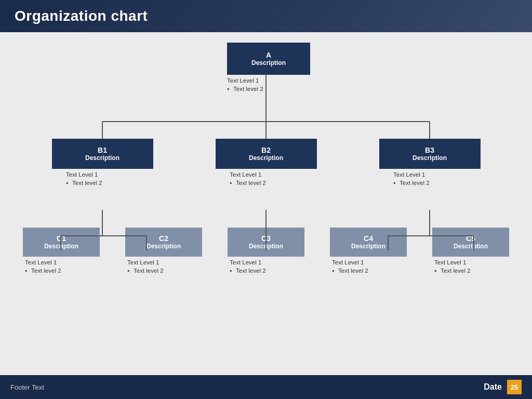 The image size is (532, 399). Describe the element at coordinates (266, 68) in the screenshot. I see `row-a: A Description Text Level 1 Text level 2` at that location.